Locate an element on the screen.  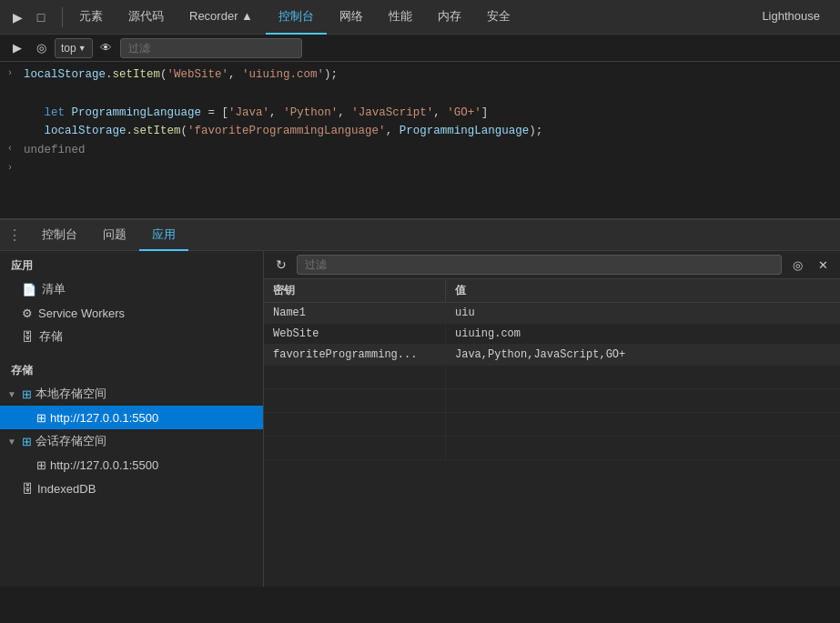
table-cell-value: Java,Python,JavaScript,GO+ is located at coordinates (643, 355).